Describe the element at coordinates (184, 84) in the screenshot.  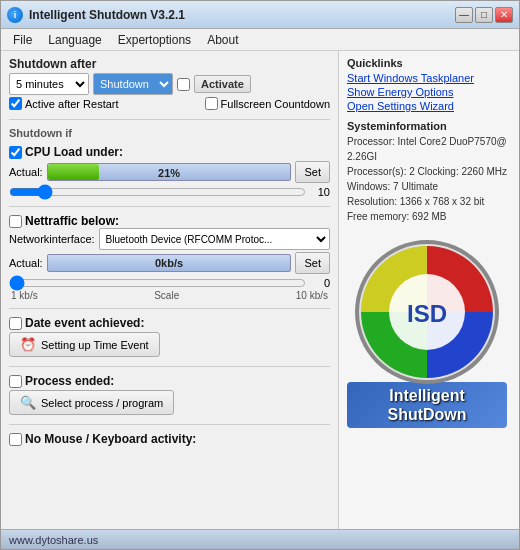
I see `activate-checkbox` at that location.